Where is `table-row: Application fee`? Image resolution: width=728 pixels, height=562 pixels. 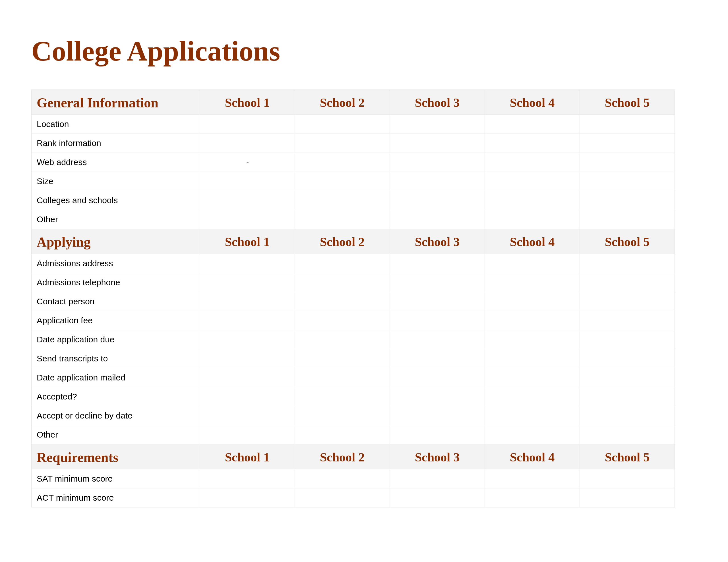 table-row: Application fee is located at coordinates (353, 320).